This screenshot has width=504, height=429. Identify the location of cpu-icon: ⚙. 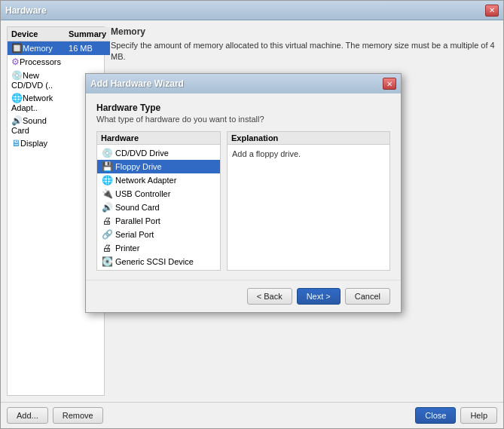
(15, 62).